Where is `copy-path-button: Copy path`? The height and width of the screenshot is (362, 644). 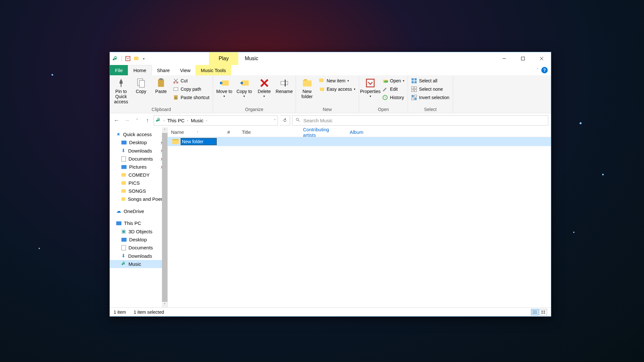 copy-path-button: Copy path is located at coordinates (191, 89).